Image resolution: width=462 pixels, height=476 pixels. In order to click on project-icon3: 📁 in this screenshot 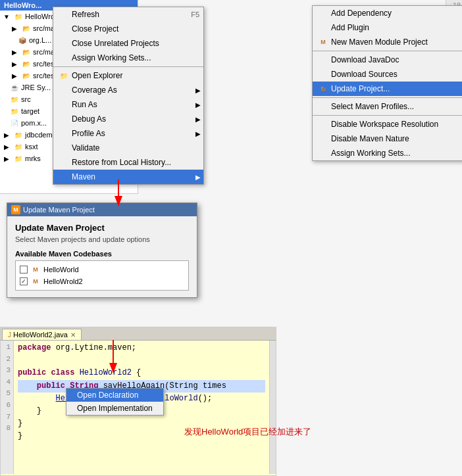, I will do `click(18, 147)`.